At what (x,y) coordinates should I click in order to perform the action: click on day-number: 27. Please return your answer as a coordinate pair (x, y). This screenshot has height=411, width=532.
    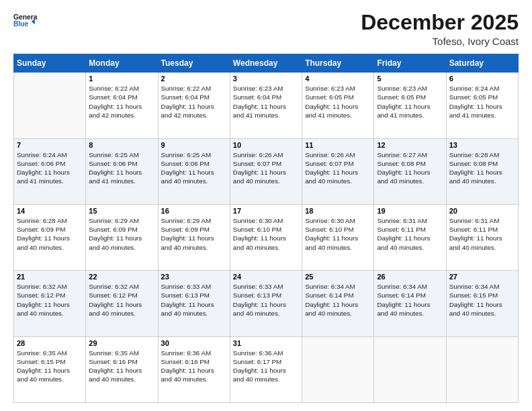
    Looking at the image, I should click on (482, 277).